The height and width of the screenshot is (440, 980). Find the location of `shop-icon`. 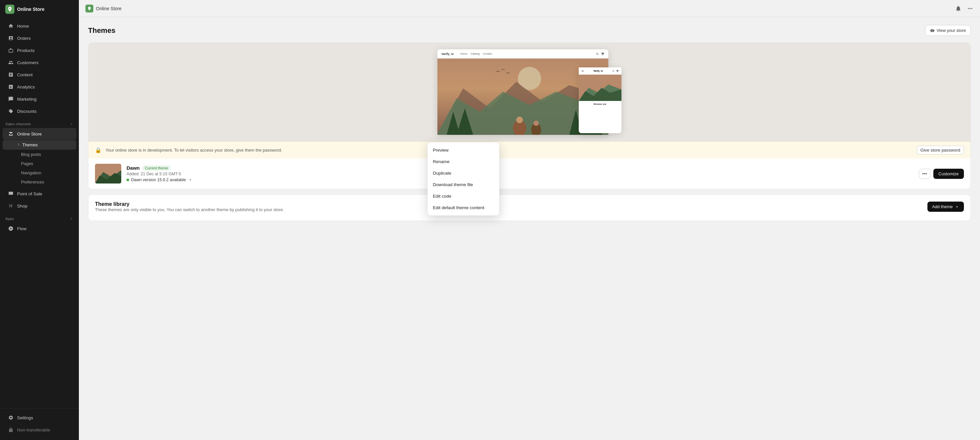

shop-icon is located at coordinates (11, 206).